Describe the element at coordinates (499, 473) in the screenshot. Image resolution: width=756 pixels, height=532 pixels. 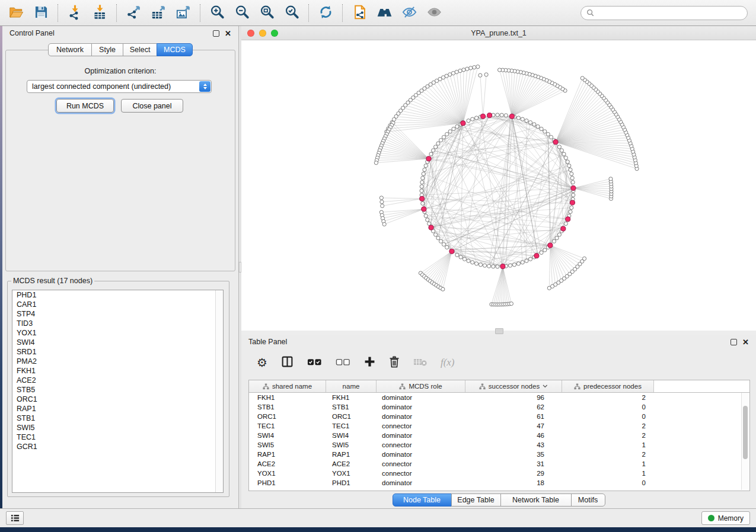
I see `table-row: YOX1YOX1connector291` at that location.